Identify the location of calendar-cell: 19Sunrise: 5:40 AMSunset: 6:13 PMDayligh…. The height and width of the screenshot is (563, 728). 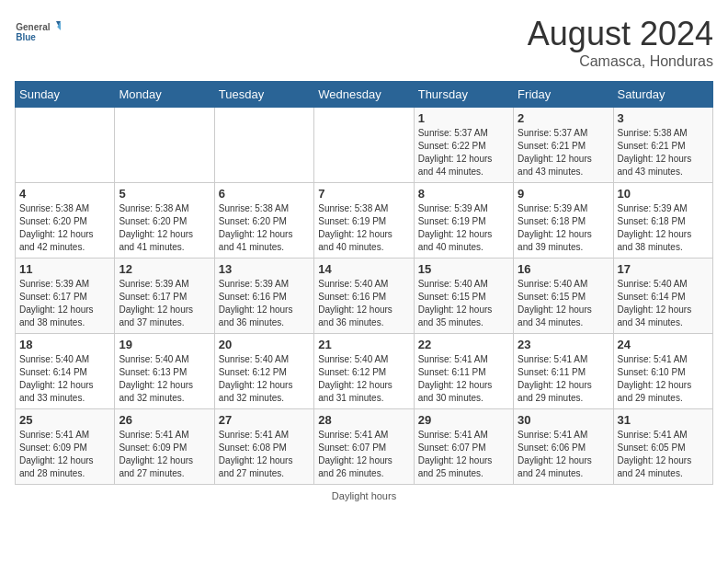
(165, 372).